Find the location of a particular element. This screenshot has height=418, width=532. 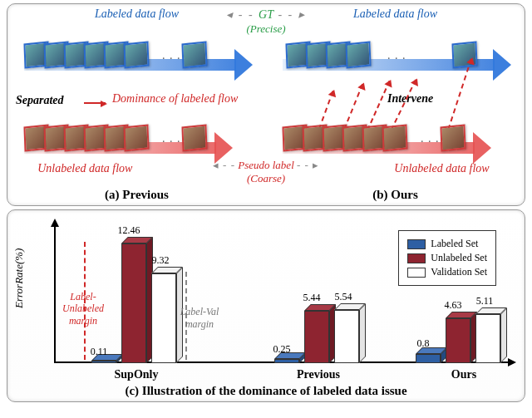

val-prev-lab: 0.25 is located at coordinates (282, 349).